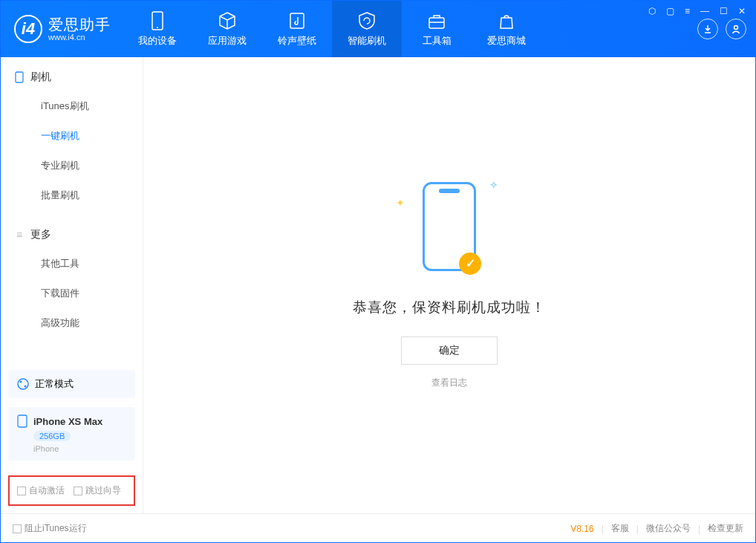 Image resolution: width=756 pixels, height=543 pixels. I want to click on window-controls: ⬡ ▢ ≡ — ☐ ✕, so click(697, 11).